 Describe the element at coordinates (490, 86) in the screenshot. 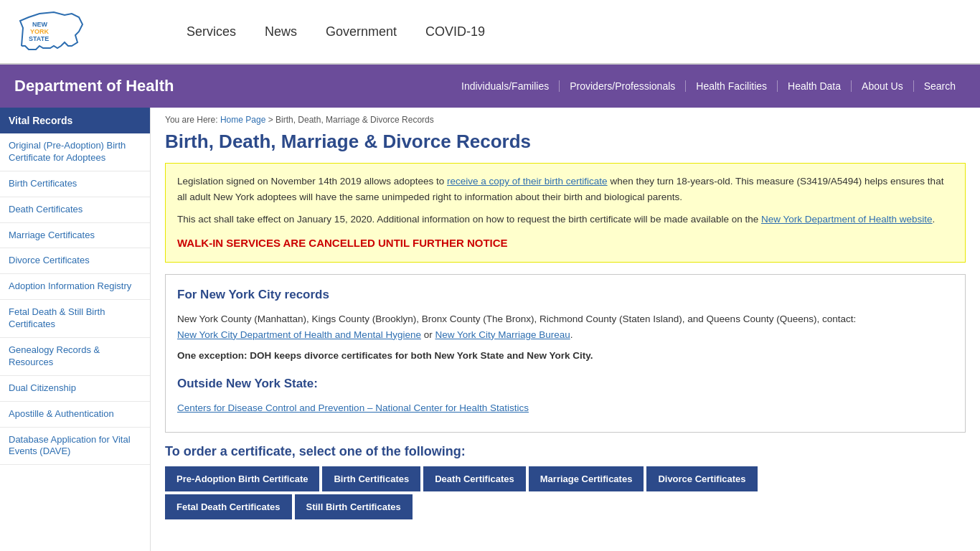

I see `purple-header: Department of Health Individuals/Familie…` at that location.